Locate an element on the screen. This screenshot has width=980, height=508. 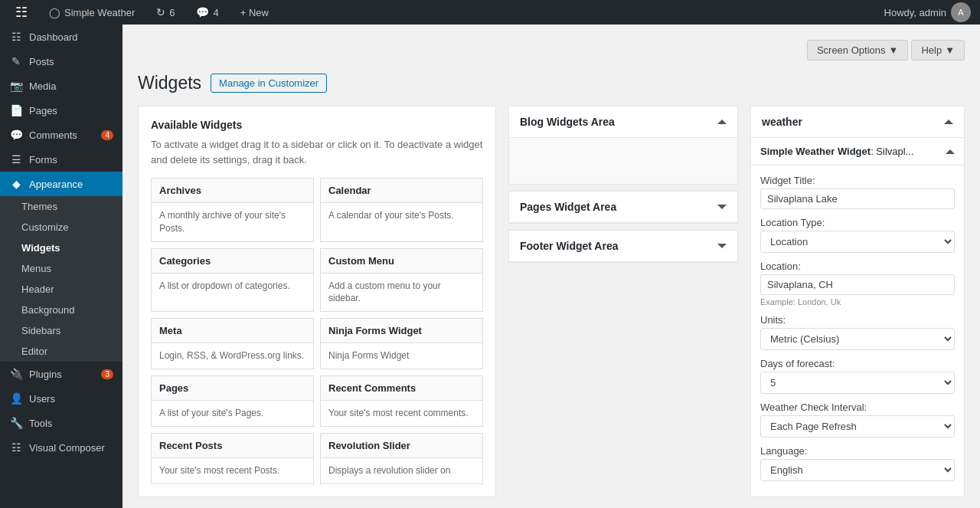
available-widgets-heading: Available Widgets is located at coordinates (317, 125).